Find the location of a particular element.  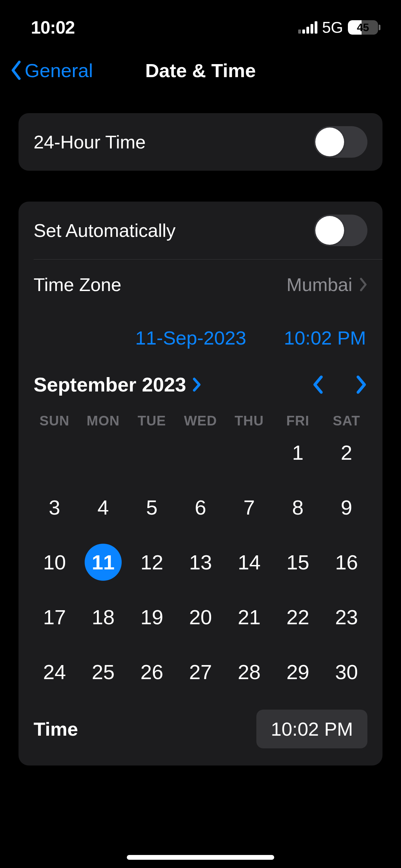

calendar-day: 13 is located at coordinates (200, 562).